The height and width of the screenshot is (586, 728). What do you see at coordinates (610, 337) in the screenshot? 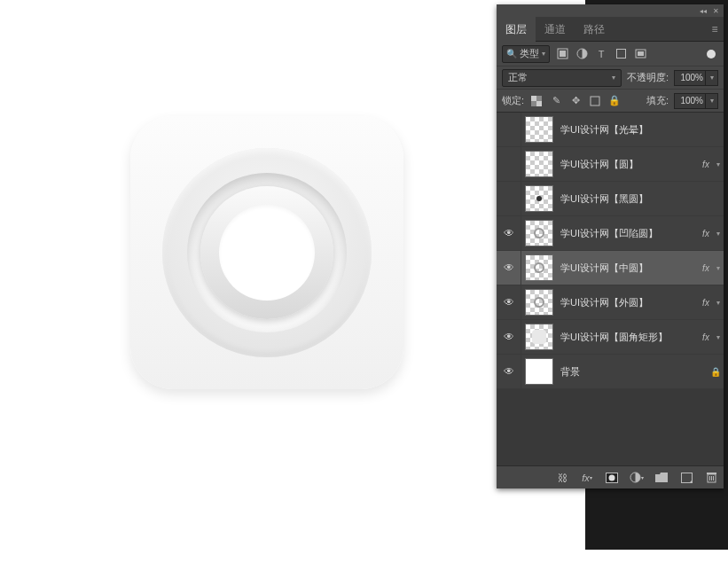
I see `layer-row: 👁学UI设计网【圆角矩形】fx▾` at bounding box center [610, 337].